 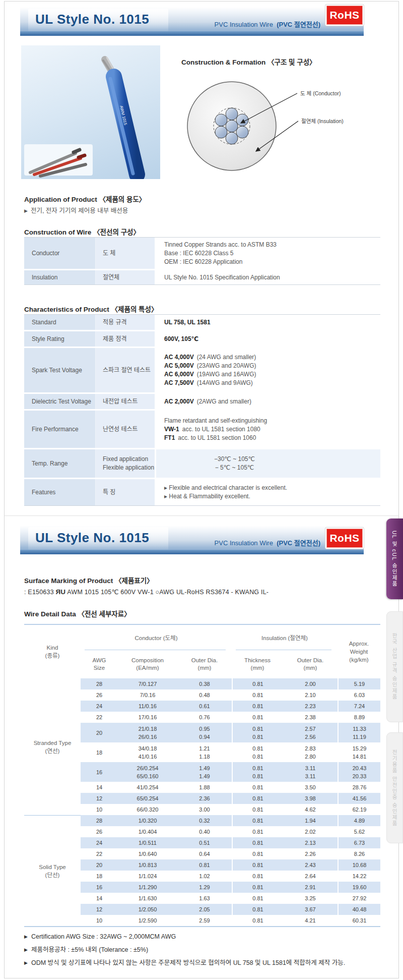 I want to click on data-cell: 15.2914.81, so click(x=359, y=753).